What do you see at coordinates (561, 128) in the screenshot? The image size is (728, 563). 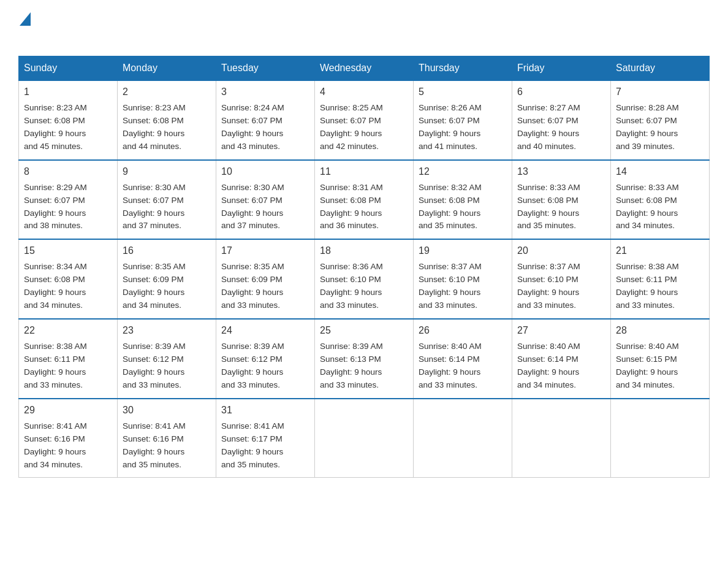 I see `day-info: Sunrise: 8:27 AMSunset: 6:07 PMDaylight:…` at bounding box center [561, 128].